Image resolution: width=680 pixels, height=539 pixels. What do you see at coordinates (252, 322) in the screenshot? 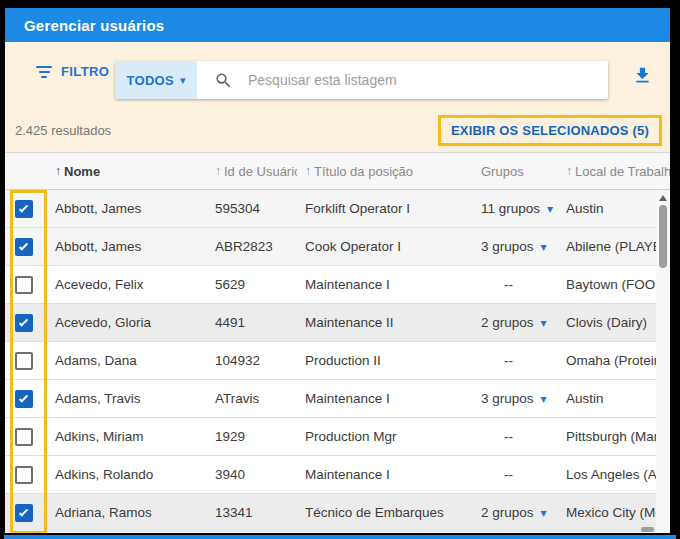
I see `cell-user-id: 4491` at bounding box center [252, 322].